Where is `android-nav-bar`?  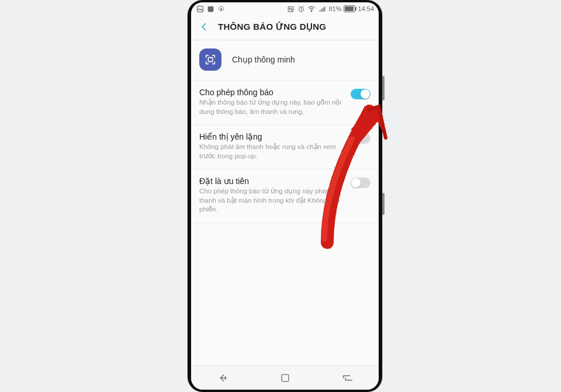
android-nav-bar is located at coordinates (285, 377).